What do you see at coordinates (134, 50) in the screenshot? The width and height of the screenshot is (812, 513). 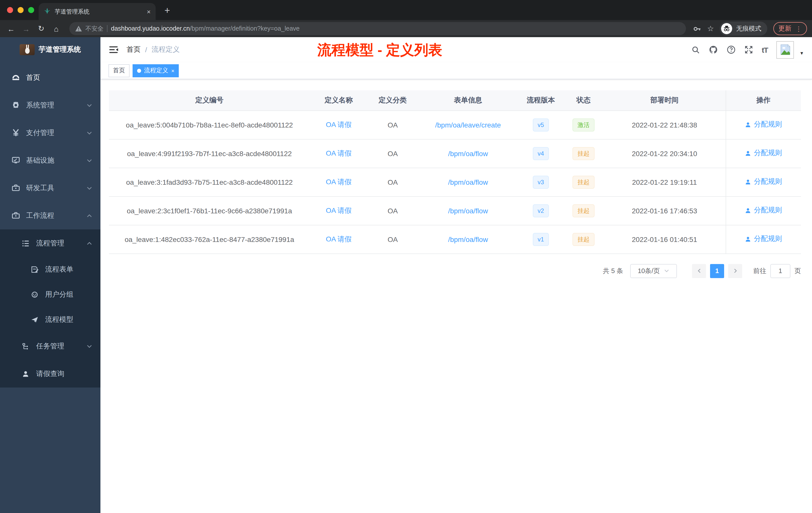 I see `breadcrumb-home: 首页` at bounding box center [134, 50].